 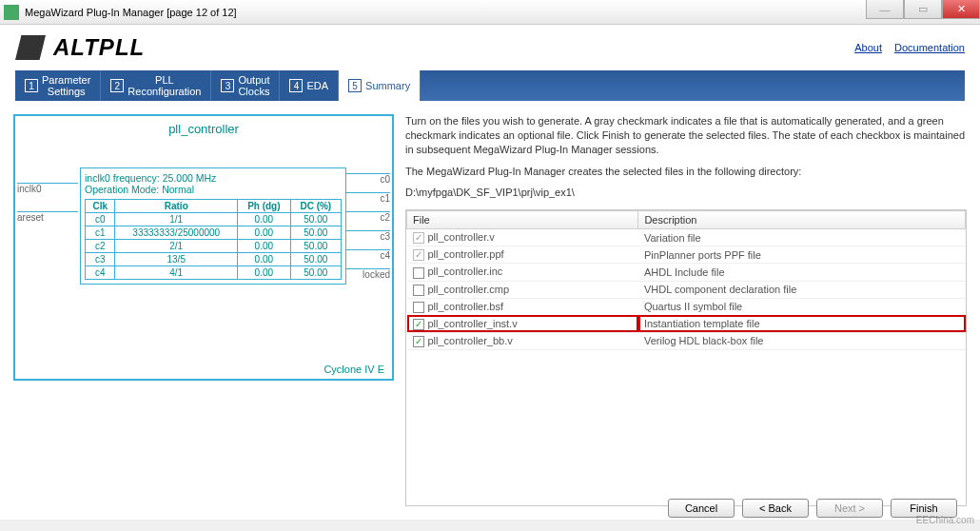 I want to click on table-row: c133333333/250000000.0050.00, so click(x=213, y=233).